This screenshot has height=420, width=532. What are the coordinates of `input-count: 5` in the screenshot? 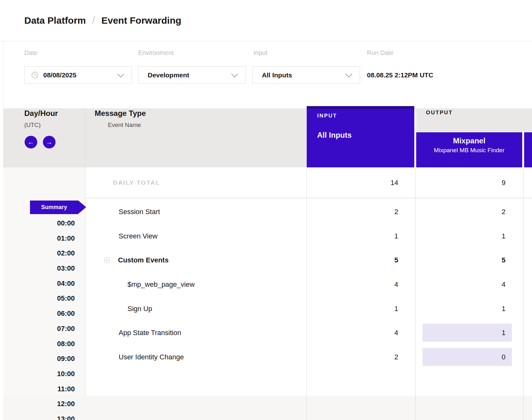 It's located at (352, 260).